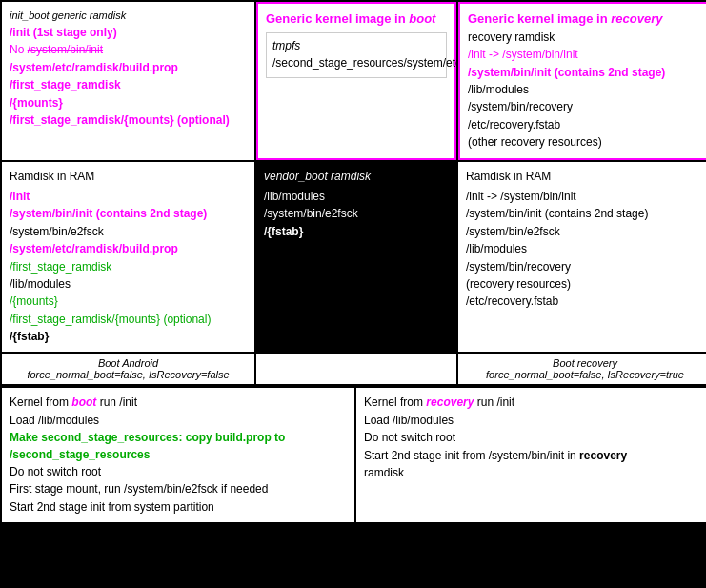 The width and height of the screenshot is (706, 588). Describe the element at coordinates (19, 50) in the screenshot. I see `no-text: No` at that location.